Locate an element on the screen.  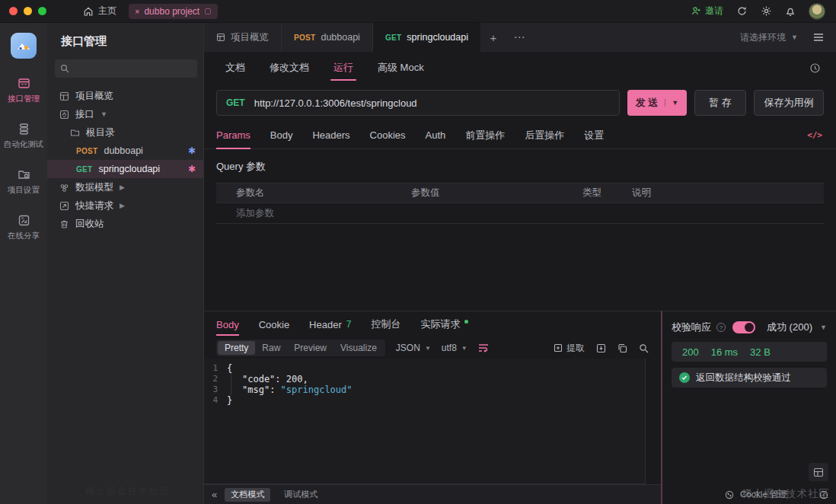
search-input is located at coordinates (126, 69).